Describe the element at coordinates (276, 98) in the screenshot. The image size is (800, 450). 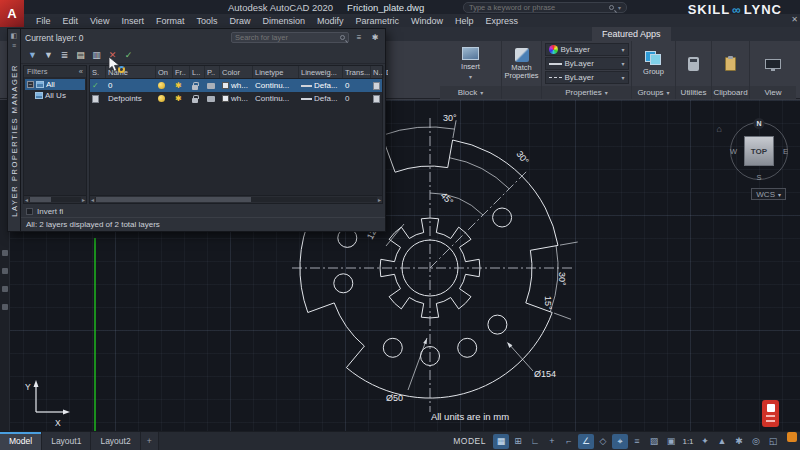
I see `layer-linetype: Continu...` at that location.